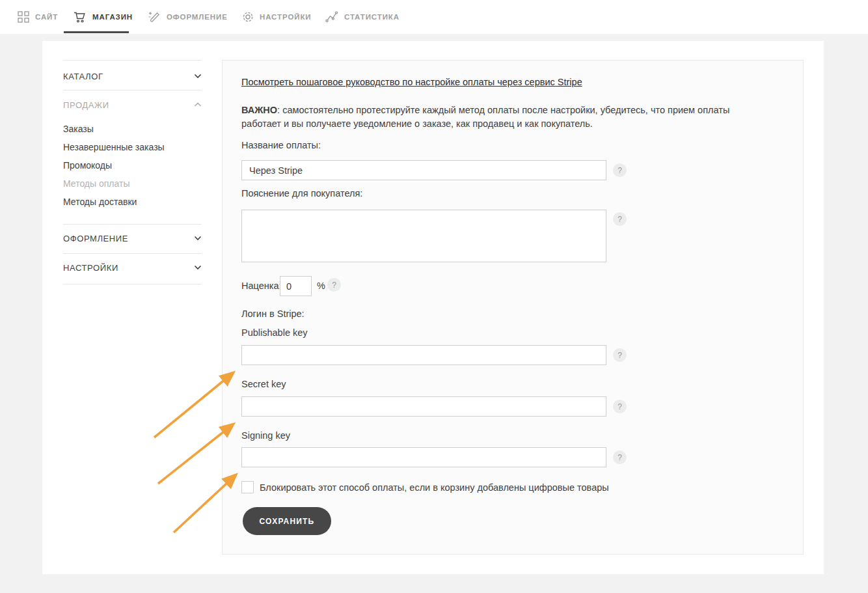  What do you see at coordinates (91, 268) in the screenshot?
I see `sidebar-section-settings-label: НАСТРОЙКИ` at bounding box center [91, 268].